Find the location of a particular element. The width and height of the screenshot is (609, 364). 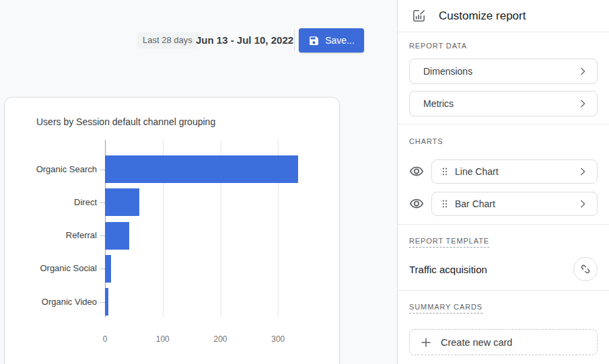

x-tick-label: 0 is located at coordinates (105, 339).